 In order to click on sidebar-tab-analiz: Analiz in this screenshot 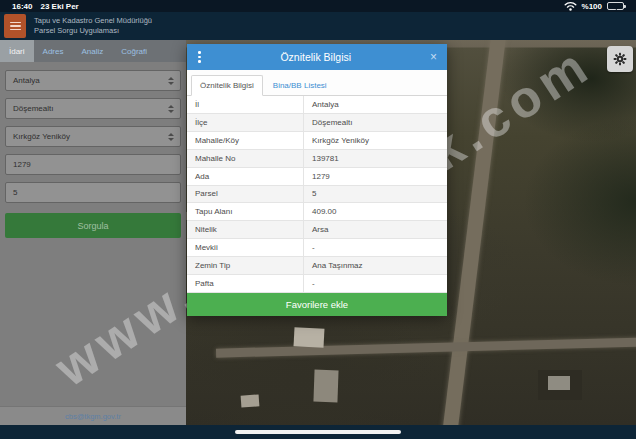, I will do `click(92, 51)`.